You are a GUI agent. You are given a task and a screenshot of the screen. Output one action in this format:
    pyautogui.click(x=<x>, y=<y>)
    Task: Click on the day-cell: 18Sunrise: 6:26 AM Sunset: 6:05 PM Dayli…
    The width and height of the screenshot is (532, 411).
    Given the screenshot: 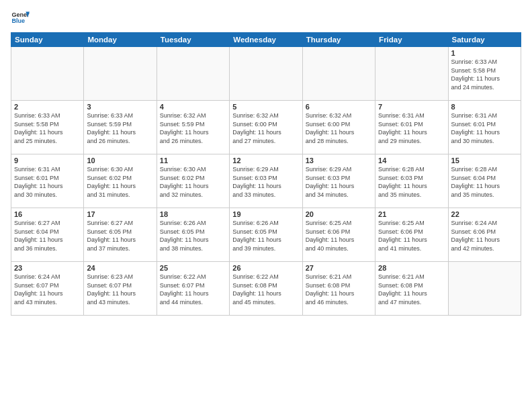 What is the action you would take?
    pyautogui.click(x=193, y=235)
    